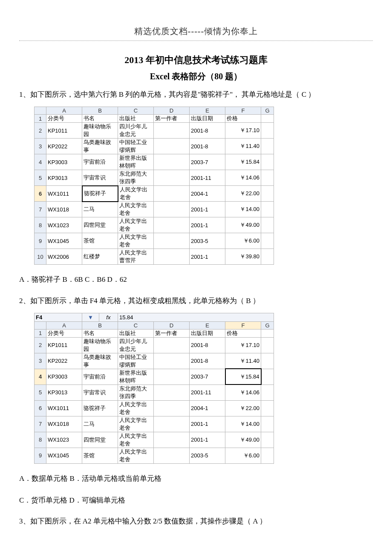  Describe the element at coordinates (208, 333) in the screenshot. I see `cell: 出版日期` at that location.